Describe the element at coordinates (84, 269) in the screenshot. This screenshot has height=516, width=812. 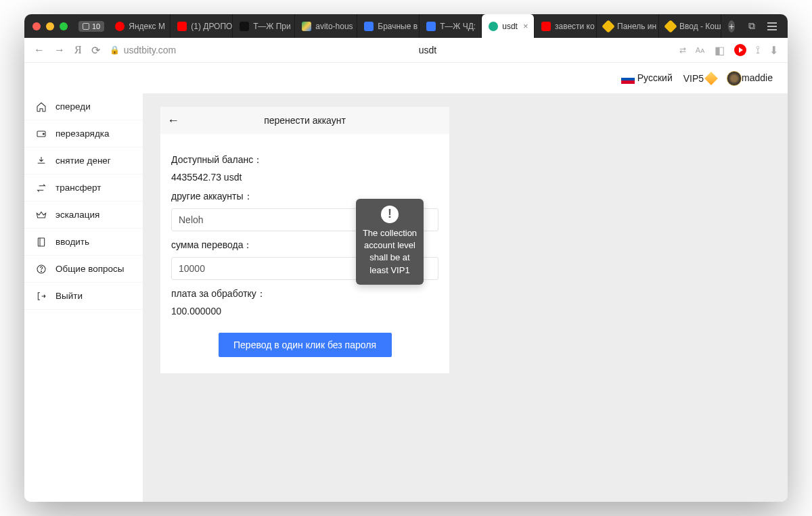
I see `sidebar-item-faq: Общие вопросы` at that location.